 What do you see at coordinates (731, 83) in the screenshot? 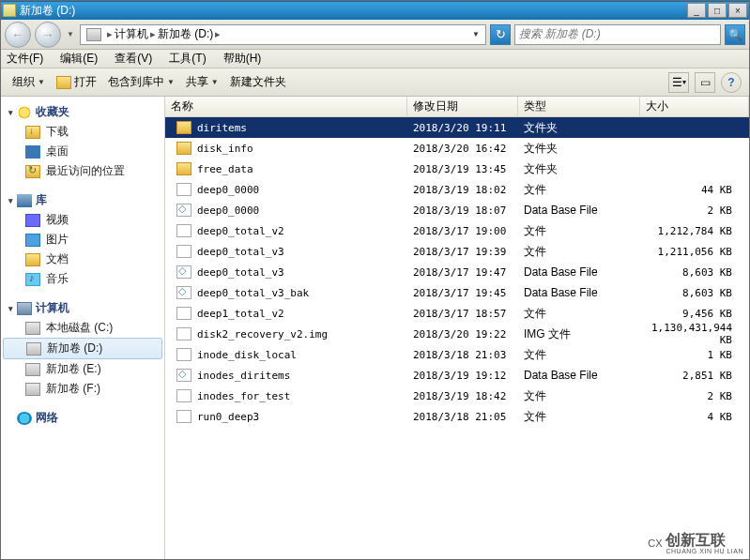
I see `help-button: ?` at bounding box center [731, 83].